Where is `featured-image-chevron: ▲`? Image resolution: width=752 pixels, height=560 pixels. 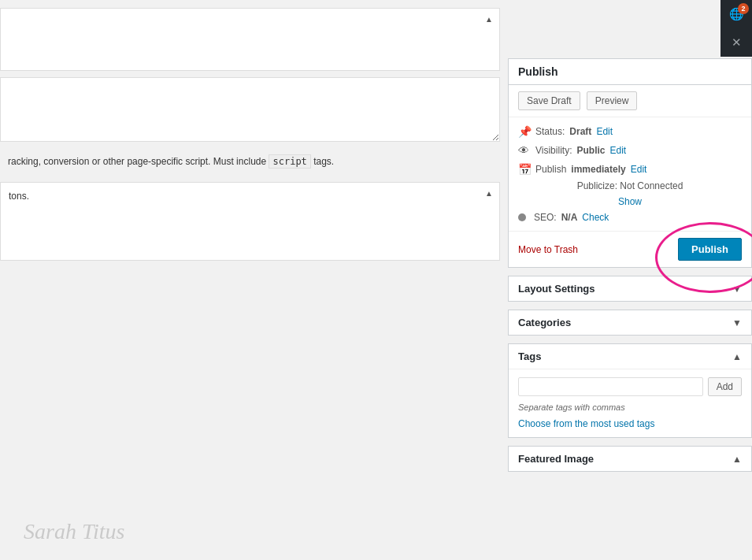
featured-image-chevron: ▲ is located at coordinates (737, 459).